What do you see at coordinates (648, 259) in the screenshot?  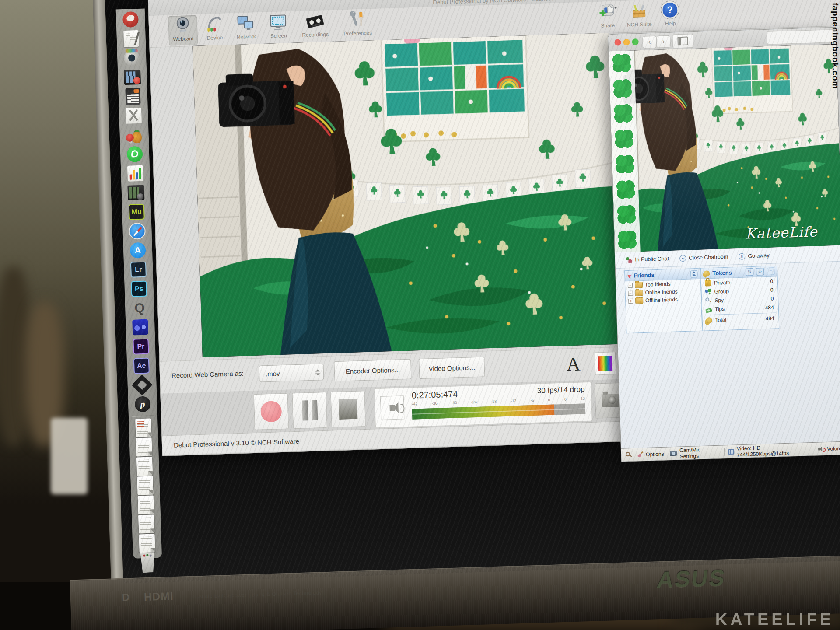 I see `public-chat-status: In Public Chat` at bounding box center [648, 259].